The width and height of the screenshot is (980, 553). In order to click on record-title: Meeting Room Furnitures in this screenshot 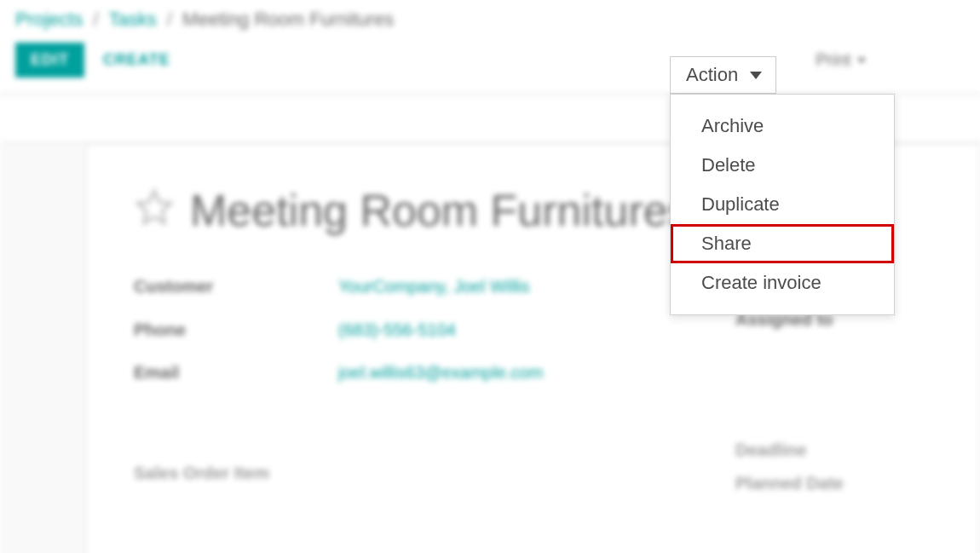, I will do `click(440, 210)`.